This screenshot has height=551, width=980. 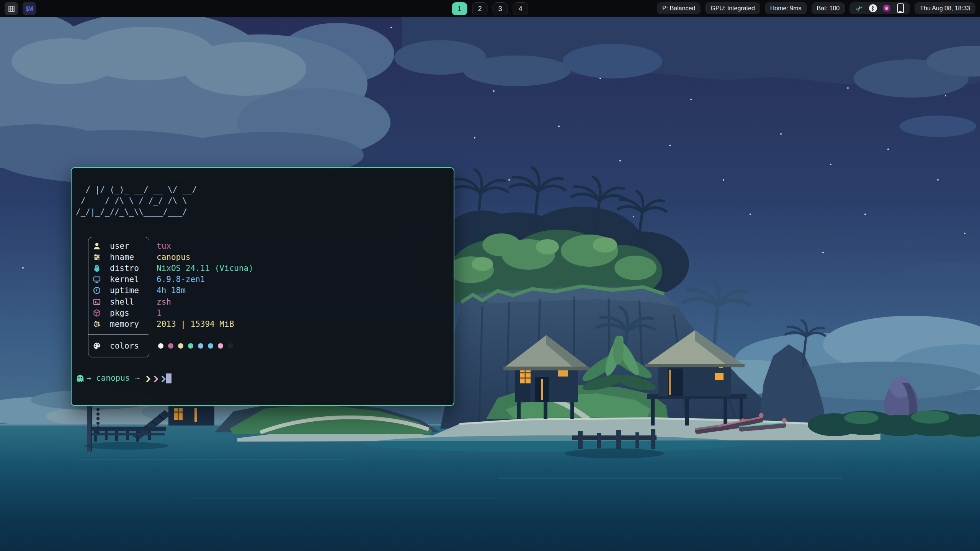 What do you see at coordinates (816, 8) in the screenshot?
I see `status-modules: P: Balanced GPU: Integrated Home: 9ms Ba…` at bounding box center [816, 8].